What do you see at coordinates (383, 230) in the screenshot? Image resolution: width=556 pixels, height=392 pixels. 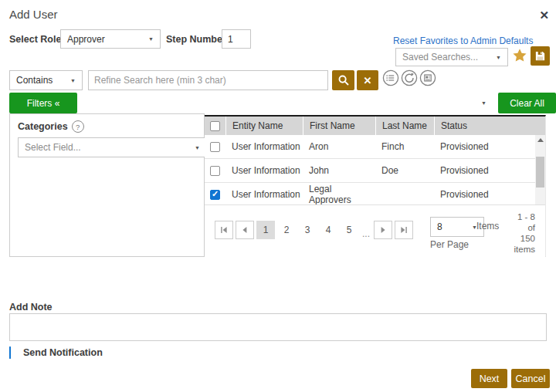 I see `next-page-button` at bounding box center [383, 230].